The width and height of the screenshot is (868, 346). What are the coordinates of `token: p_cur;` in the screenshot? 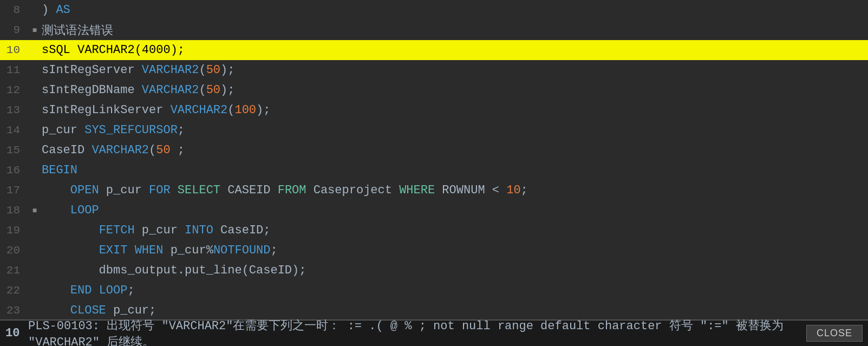 It's located at (131, 311).